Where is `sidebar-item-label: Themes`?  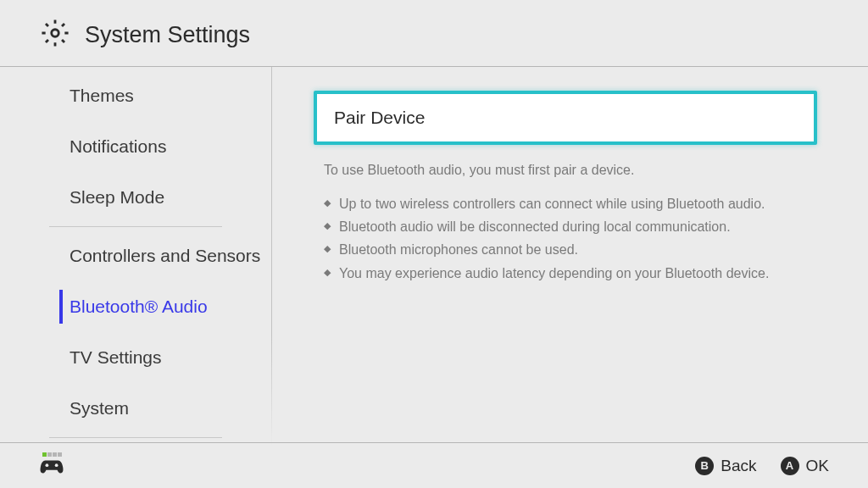
sidebar-item-label: Themes is located at coordinates (102, 95).